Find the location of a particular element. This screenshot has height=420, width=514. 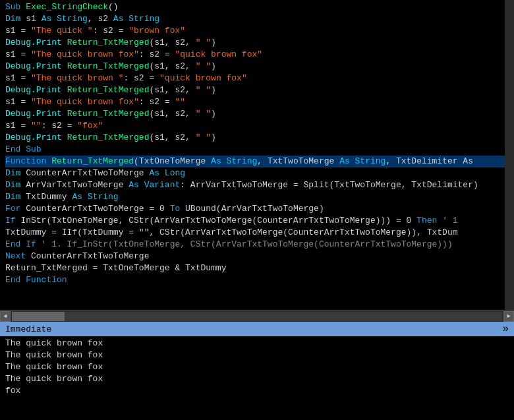

code-line: End Sub is located at coordinates (260, 150).